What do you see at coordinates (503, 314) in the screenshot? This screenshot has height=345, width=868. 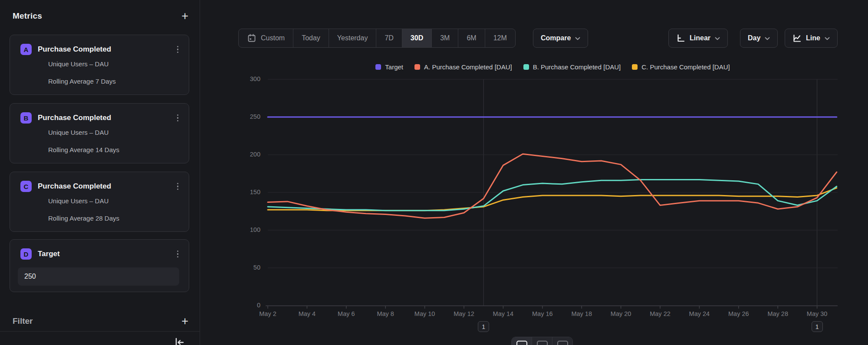 I see `x-tick-label: May 14` at bounding box center [503, 314].